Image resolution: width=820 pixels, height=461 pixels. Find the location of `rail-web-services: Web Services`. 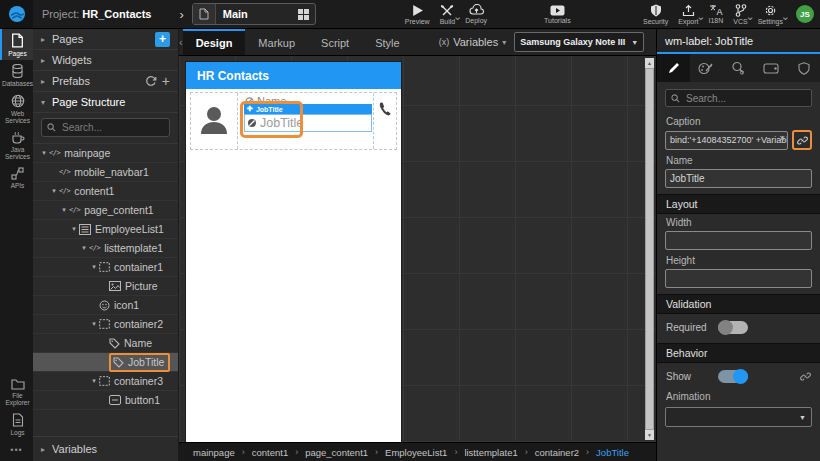

rail-web-services: Web Services is located at coordinates (16, 108).